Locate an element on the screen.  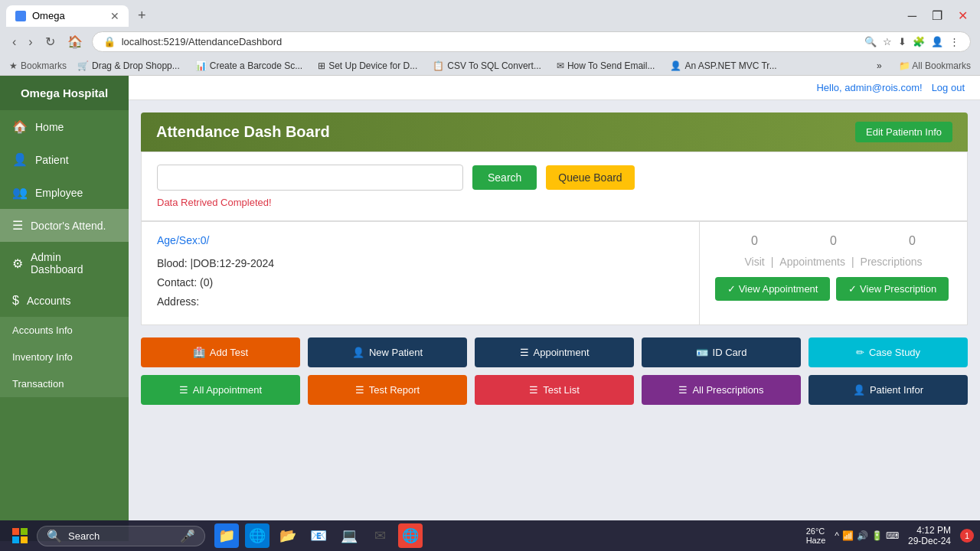
view-appointment-button: ✓ View Appointment is located at coordinates (773, 289).